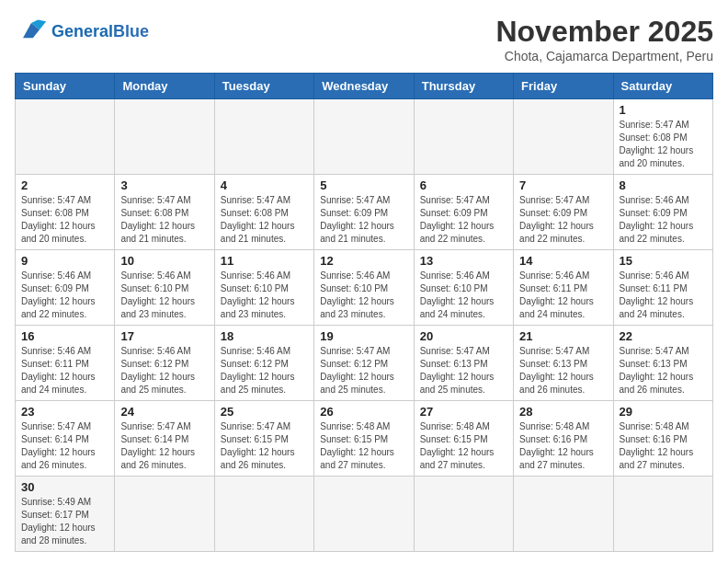 The image size is (728, 563). I want to click on day-number: 18, so click(265, 337).